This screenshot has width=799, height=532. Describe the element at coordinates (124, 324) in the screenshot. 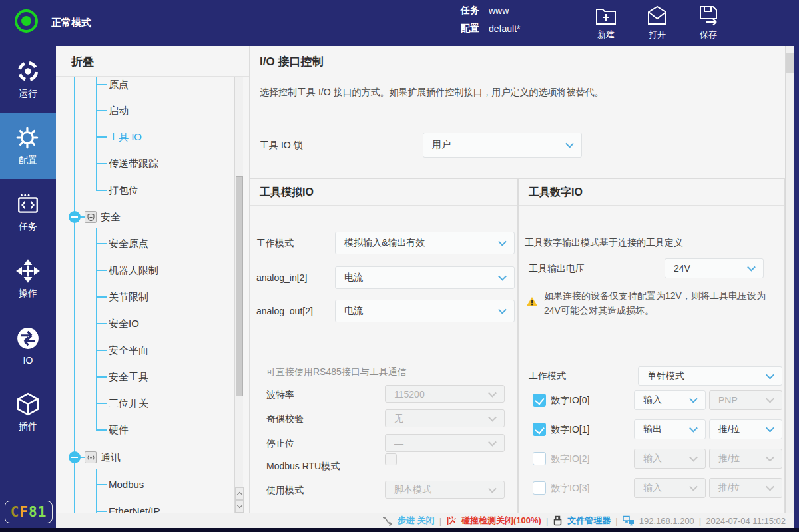

I see `tree-item-safety-io: 安全IO` at that location.